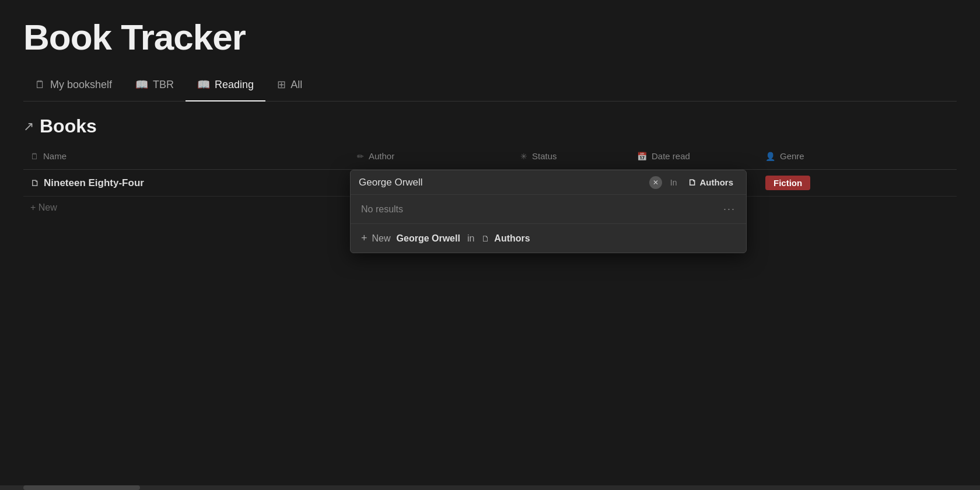  I want to click on tab-tbr-label: TBR, so click(163, 85).